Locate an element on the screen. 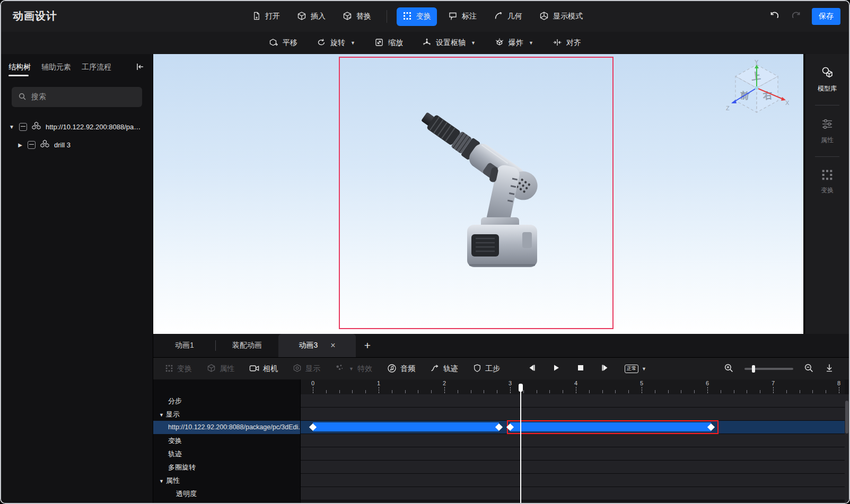 The image size is (850, 504). kf-track-button: 轨迹 is located at coordinates (444, 369).